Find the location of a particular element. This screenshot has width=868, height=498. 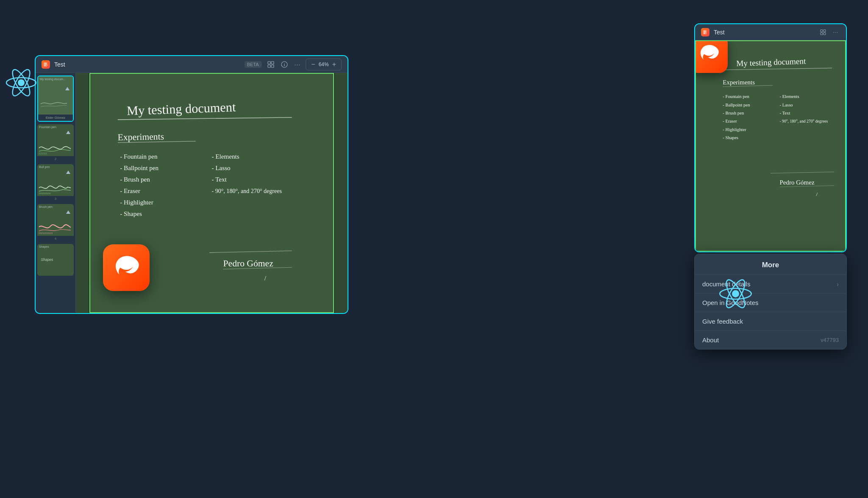

more-panel-title: More is located at coordinates (771, 265).